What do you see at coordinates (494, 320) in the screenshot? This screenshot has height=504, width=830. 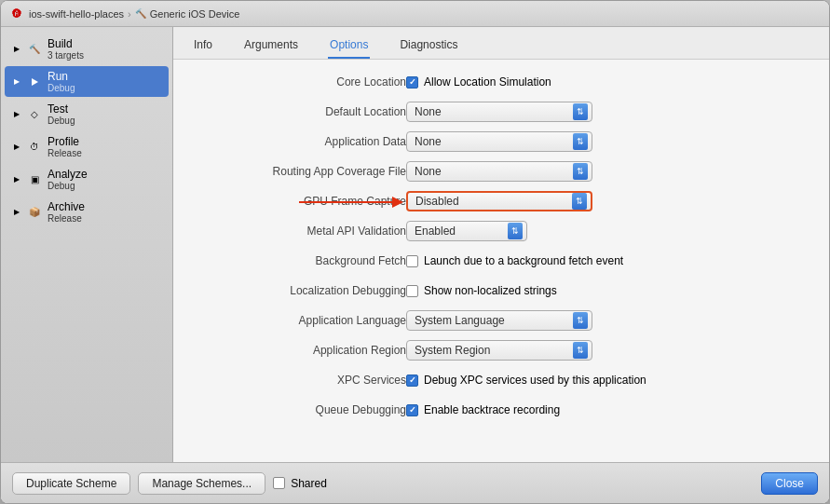 I see `app-language-value: System Language` at bounding box center [494, 320].